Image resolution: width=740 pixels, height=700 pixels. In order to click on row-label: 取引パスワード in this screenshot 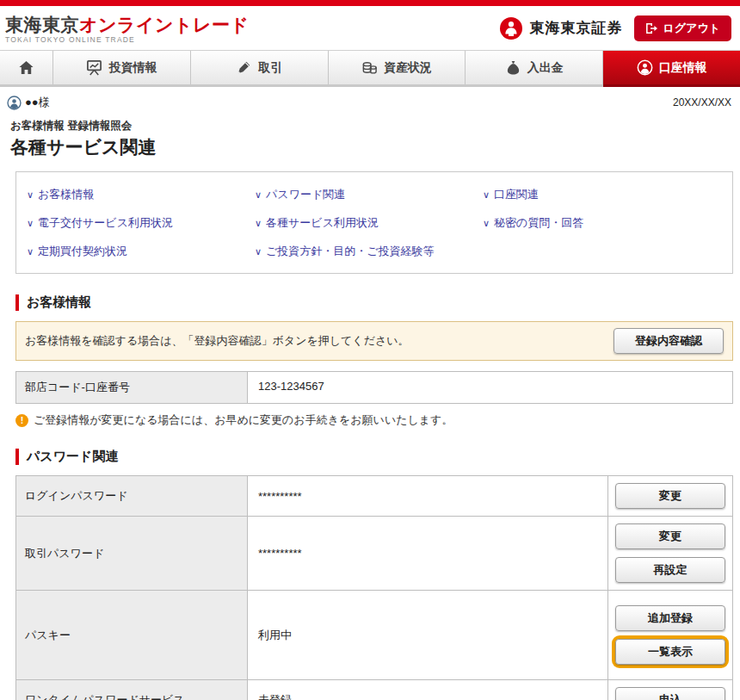, I will do `click(133, 553)`.